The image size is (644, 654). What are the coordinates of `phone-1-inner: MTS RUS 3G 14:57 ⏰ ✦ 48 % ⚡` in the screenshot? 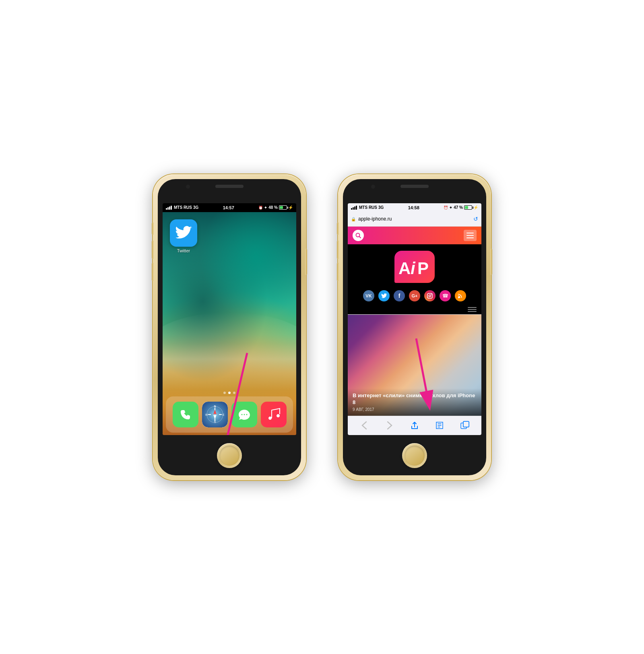 It's located at (229, 327).